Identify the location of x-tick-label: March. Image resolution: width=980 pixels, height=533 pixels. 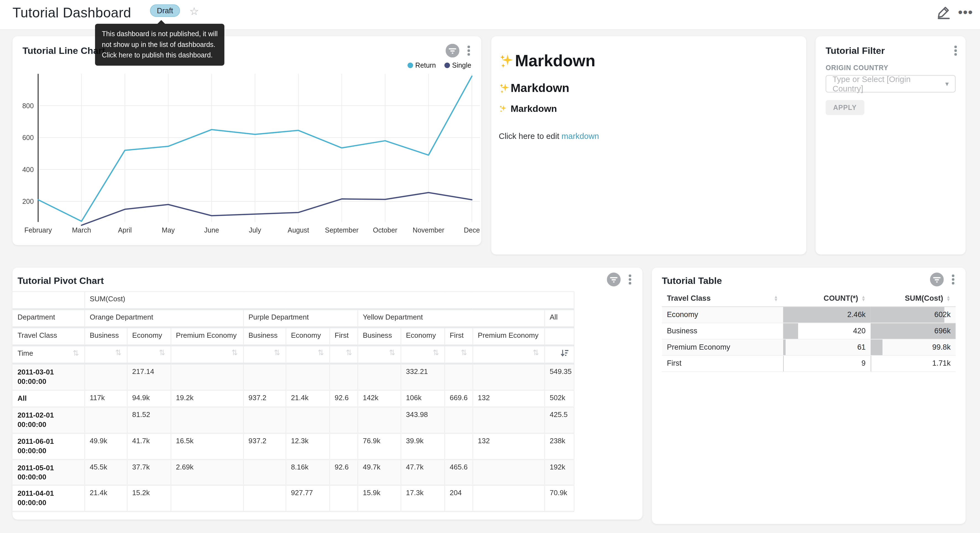
(81, 230).